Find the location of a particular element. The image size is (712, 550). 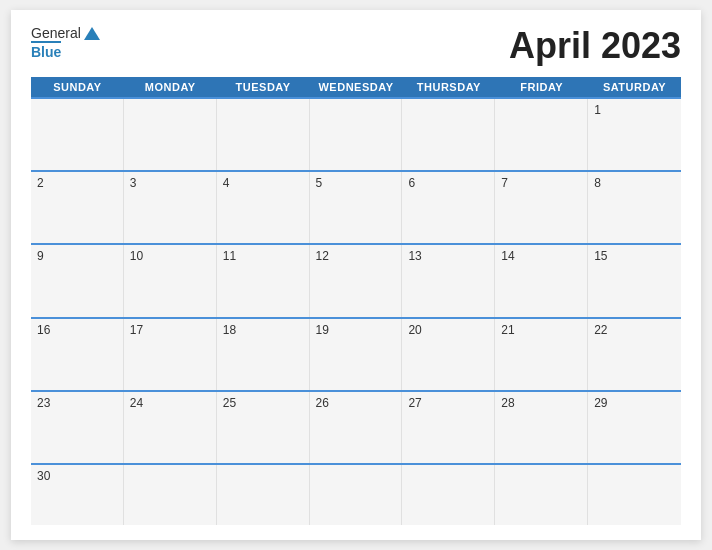

day-cell: 5 is located at coordinates (356, 208).